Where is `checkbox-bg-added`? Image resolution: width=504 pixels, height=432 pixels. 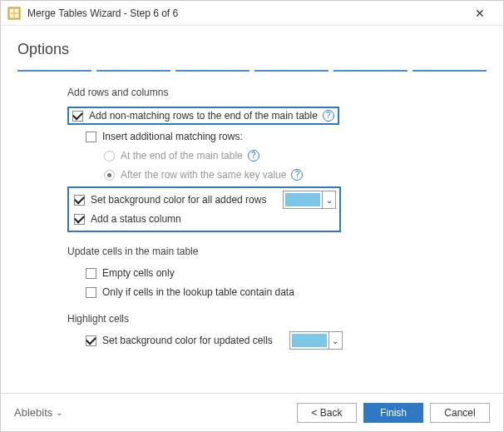 checkbox-bg-added is located at coordinates (80, 200).